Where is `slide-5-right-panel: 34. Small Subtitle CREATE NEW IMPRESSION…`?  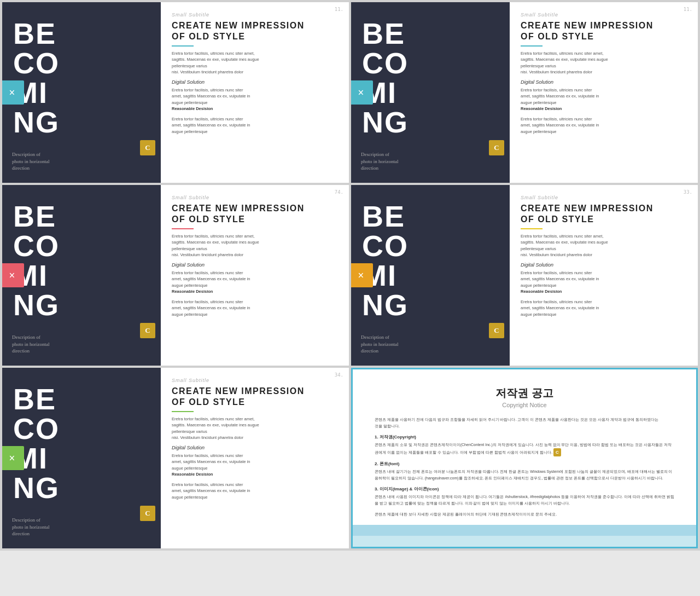
slide-5-right-panel: 34. Small Subtitle CREATE NEW IMPRESSION… is located at coordinates (255, 458).